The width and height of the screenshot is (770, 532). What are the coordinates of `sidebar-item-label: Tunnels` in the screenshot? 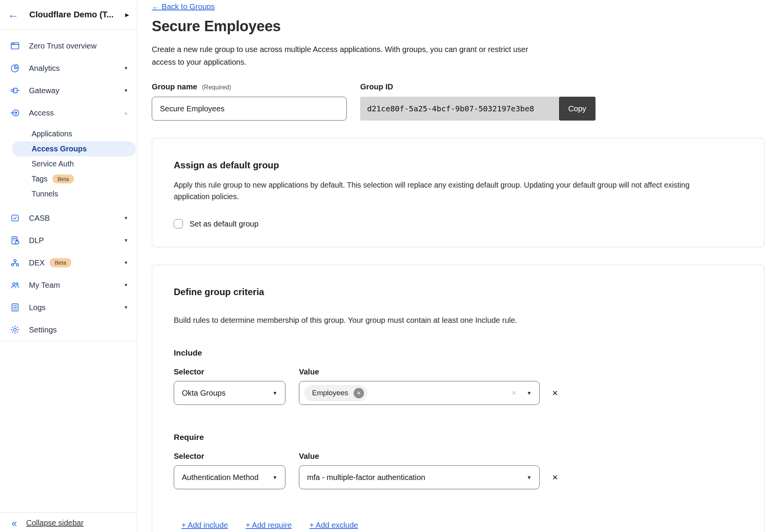 It's located at (45, 194).